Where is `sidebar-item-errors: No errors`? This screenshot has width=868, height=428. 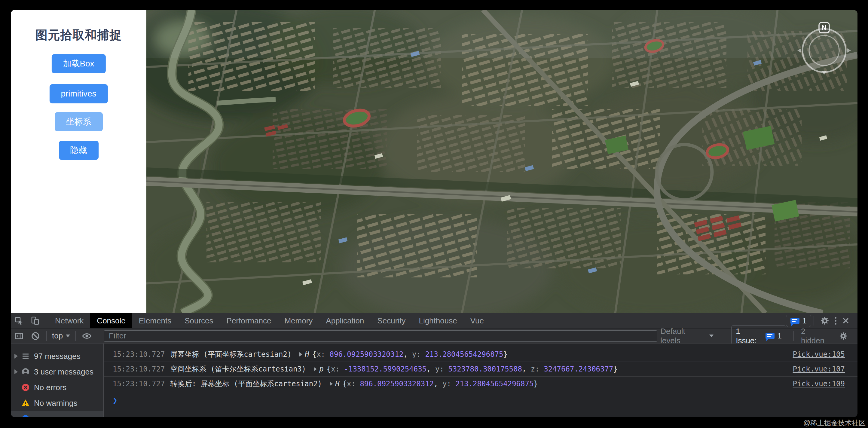 sidebar-item-errors: No errors is located at coordinates (57, 388).